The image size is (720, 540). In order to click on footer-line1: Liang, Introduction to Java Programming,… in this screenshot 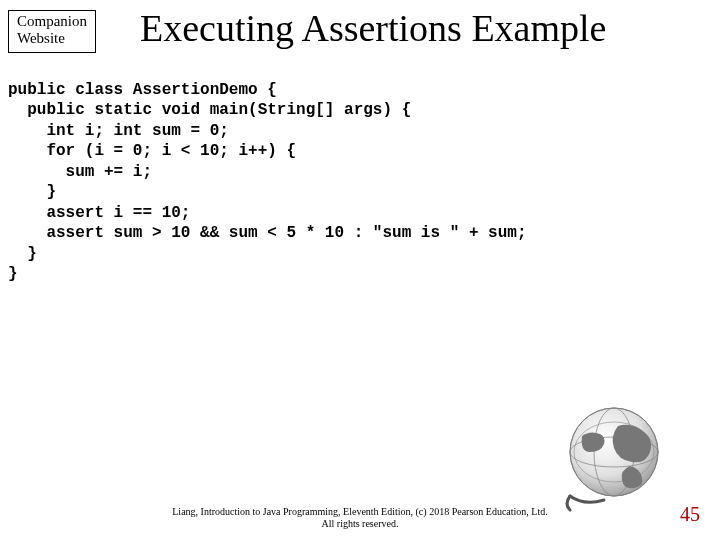, I will do `click(360, 512)`.